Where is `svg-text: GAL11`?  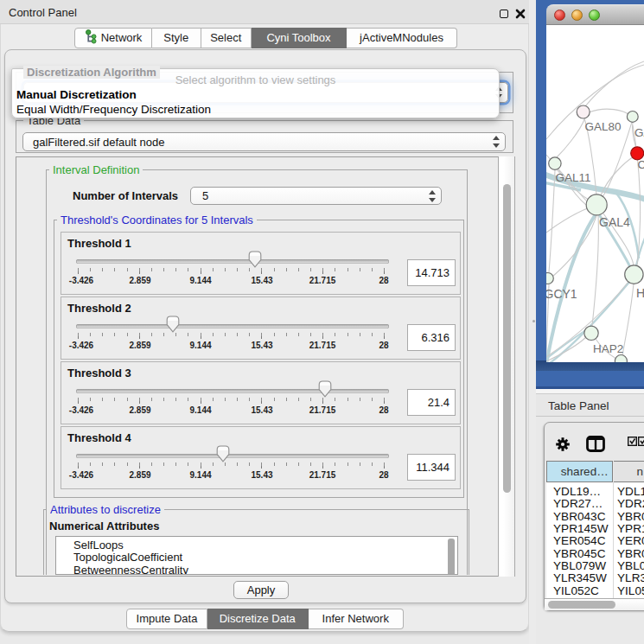
svg-text: GAL11 is located at coordinates (574, 178).